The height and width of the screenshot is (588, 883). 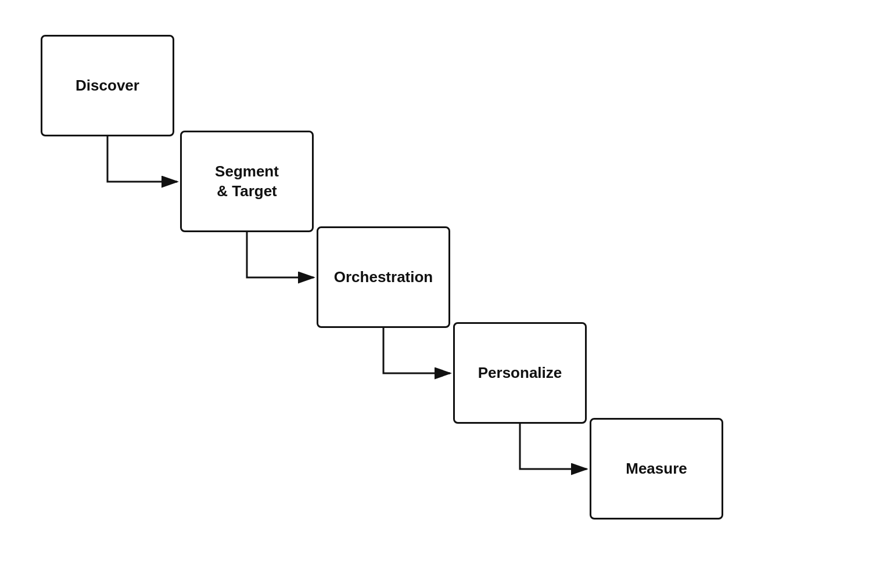 What do you see at coordinates (656, 469) in the screenshot?
I see `measure-box: Measure` at bounding box center [656, 469].